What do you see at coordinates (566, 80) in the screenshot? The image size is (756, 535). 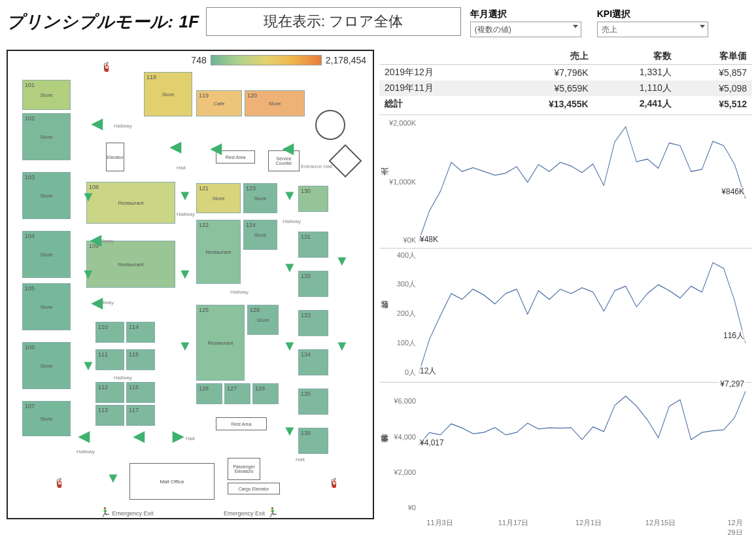 I see `summary-table: 売上客数客単価 2019年12月¥7,796K1,331人¥5,8572019年…` at bounding box center [566, 80].